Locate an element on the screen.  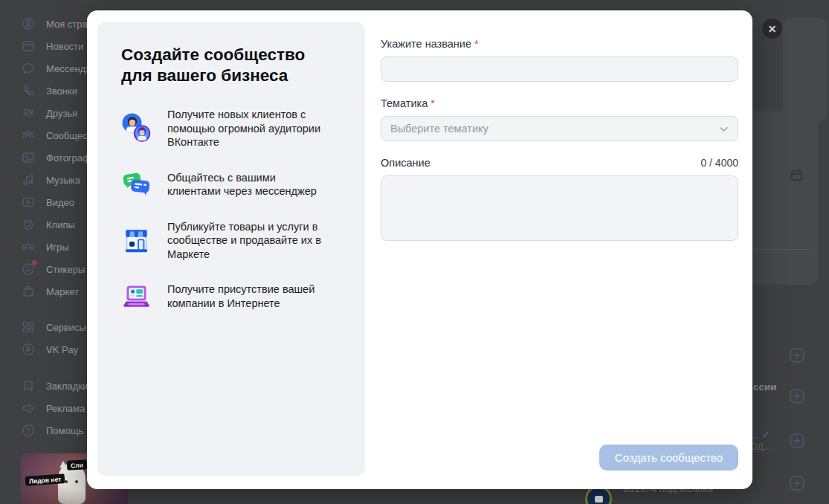
sidebar-item-label: Клипы is located at coordinates (61, 224).